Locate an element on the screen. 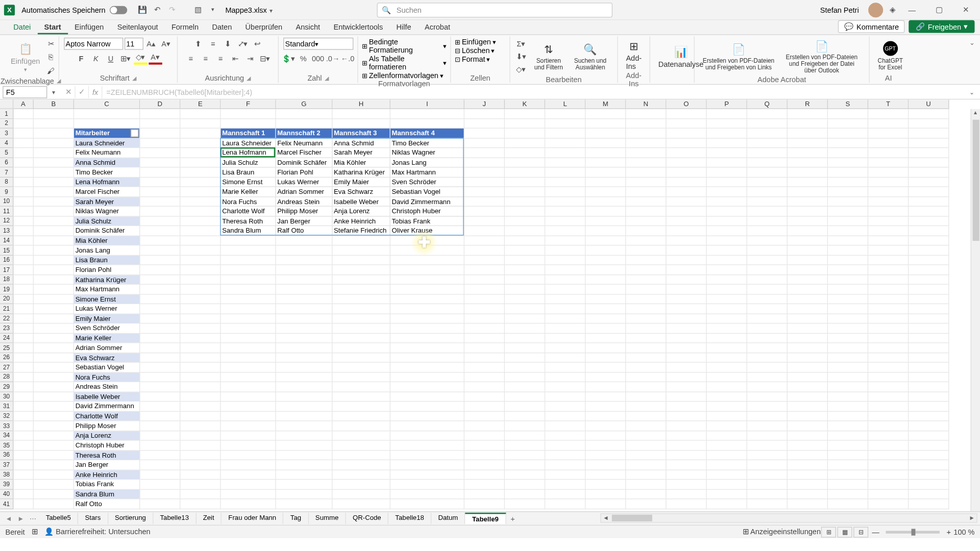 Image resolution: width=980 pixels, height=551 pixels. sheet-tab: Datum is located at coordinates (448, 518).